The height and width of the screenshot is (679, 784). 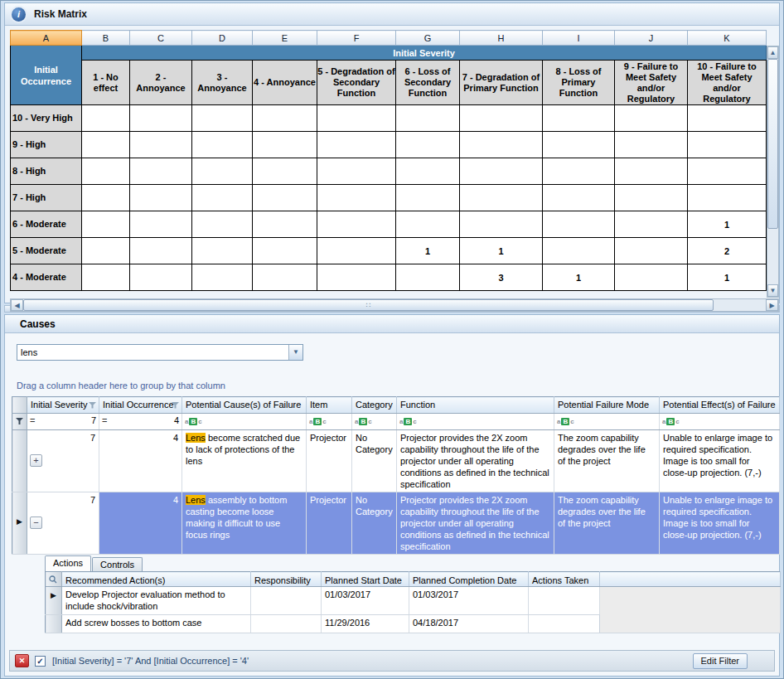 What do you see at coordinates (68, 564) in the screenshot?
I see `tab-actions: Actions` at bounding box center [68, 564].